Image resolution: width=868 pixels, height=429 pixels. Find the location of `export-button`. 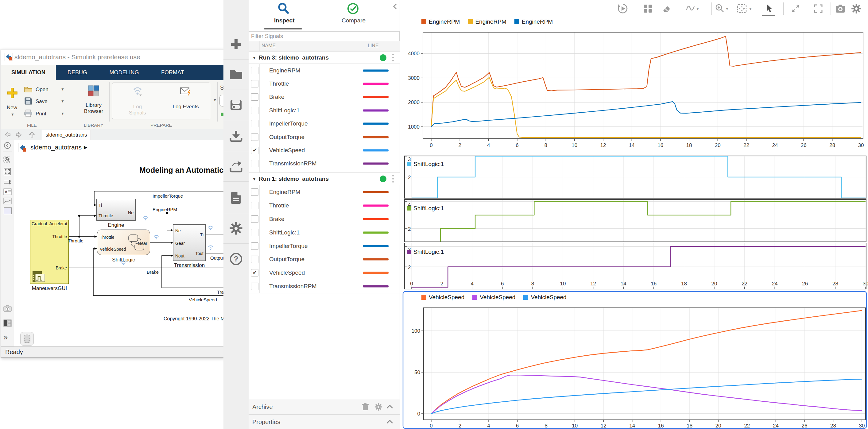

export-button is located at coordinates (236, 166).